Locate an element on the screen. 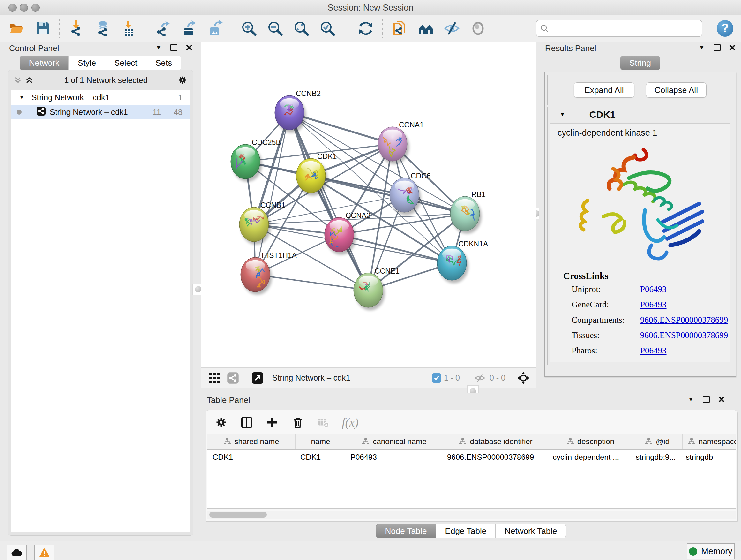  tab-network-table: Network Table is located at coordinates (531, 531).